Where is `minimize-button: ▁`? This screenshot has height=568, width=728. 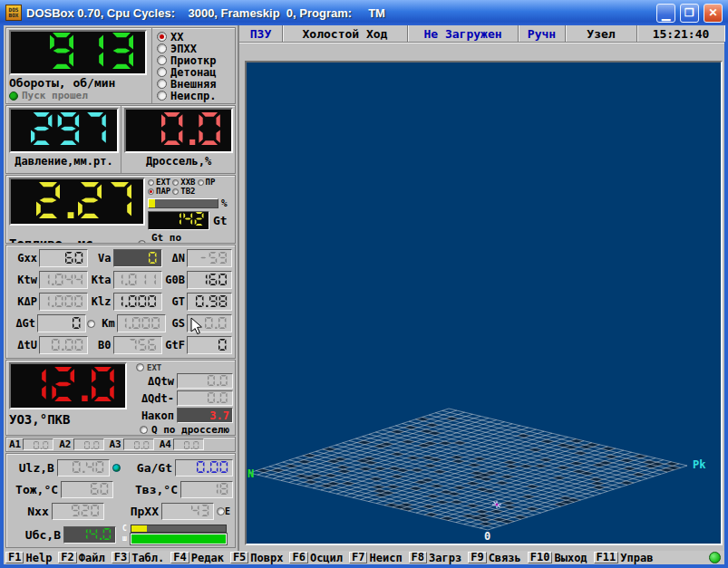
minimize-button: ▁ is located at coordinates (665, 13).